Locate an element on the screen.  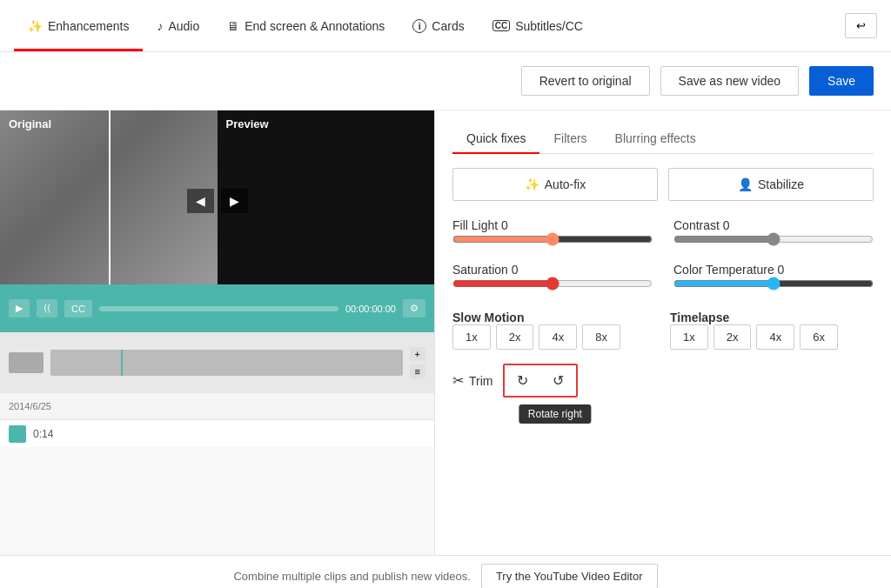
fill-light-slider is located at coordinates (553, 239).